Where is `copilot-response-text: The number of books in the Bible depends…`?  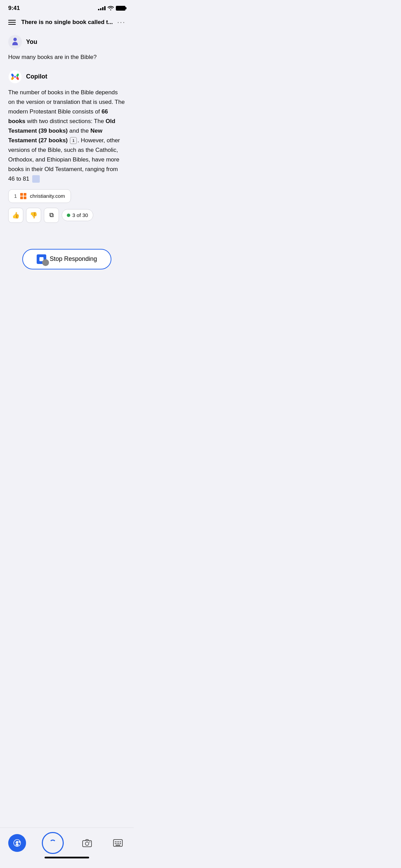 copilot-response-text: The number of books in the Bible depends… is located at coordinates (67, 136).